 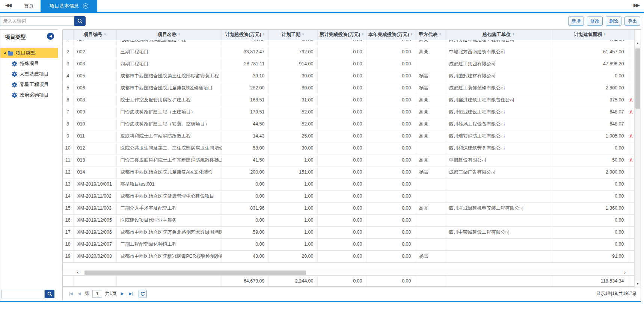 What do you see at coordinates (348, 136) in the screenshot?
I see `table-row: 9011皮肤科和院士工作站消防改造工程14.4325.000.000.00高亮四…` at bounding box center [348, 136].